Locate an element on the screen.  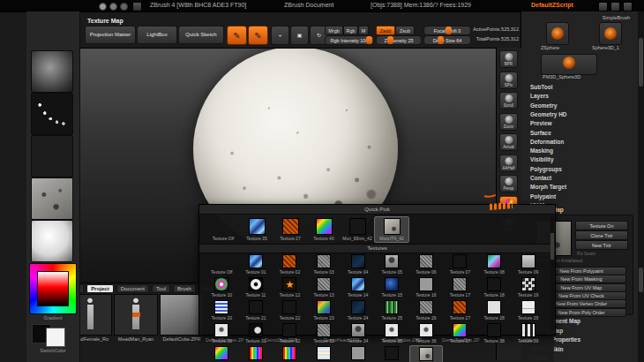
quick-pick-item: Texture 27 is located at coordinates (290, 230).